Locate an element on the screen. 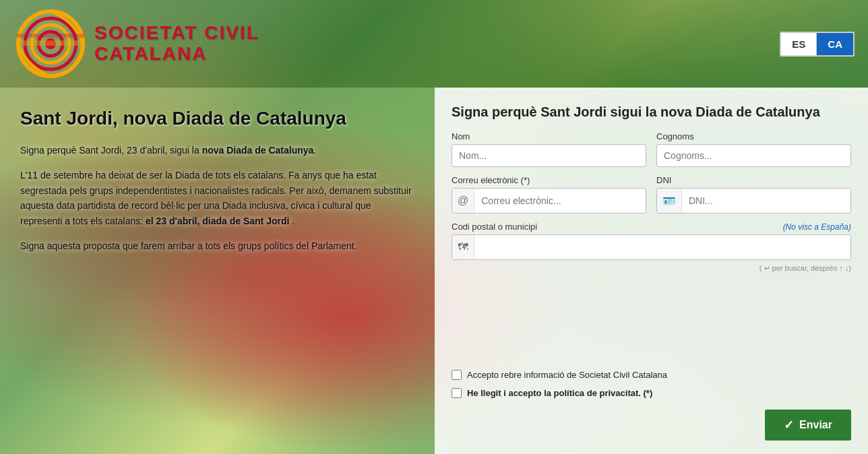 The width and height of the screenshot is (868, 454). nom-label: Nom is located at coordinates (549, 136).